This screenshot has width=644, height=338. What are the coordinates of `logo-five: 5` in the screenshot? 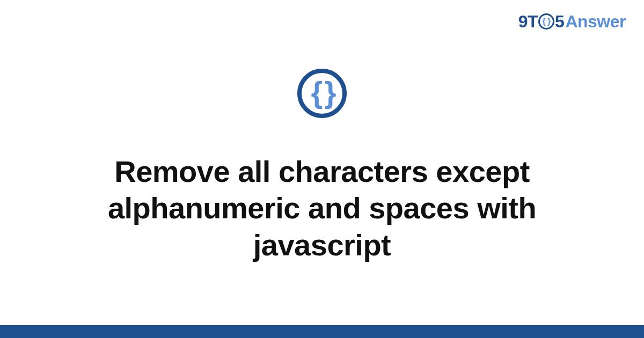 It's located at (559, 21).